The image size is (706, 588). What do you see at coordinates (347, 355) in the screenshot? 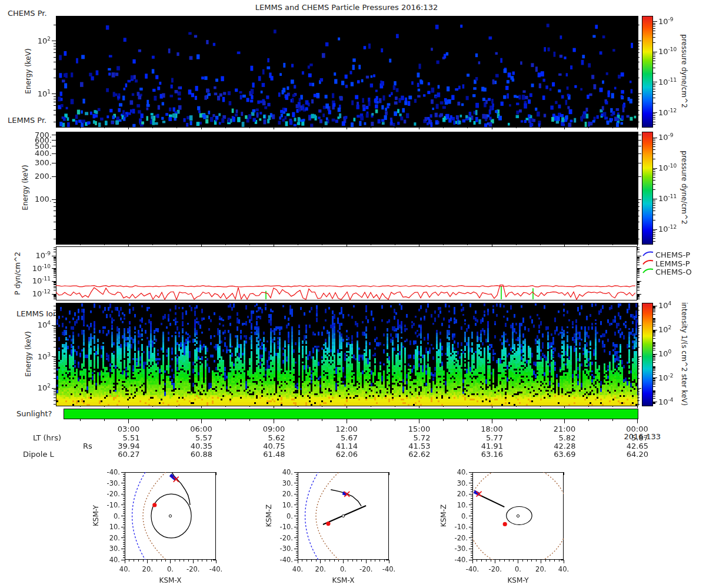
I see `lemms-ions-spectrogram` at bounding box center [347, 355].